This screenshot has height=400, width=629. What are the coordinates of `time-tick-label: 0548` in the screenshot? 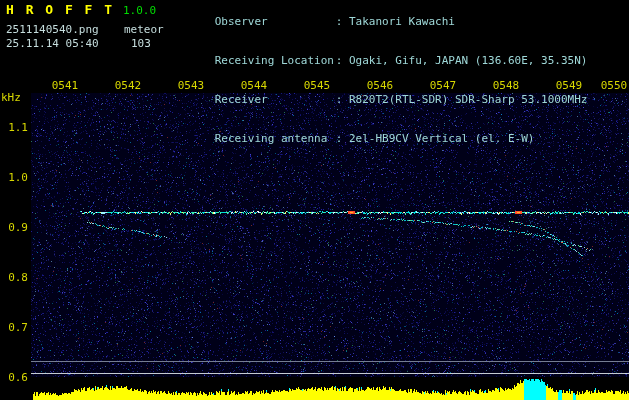 It's located at (506, 86).